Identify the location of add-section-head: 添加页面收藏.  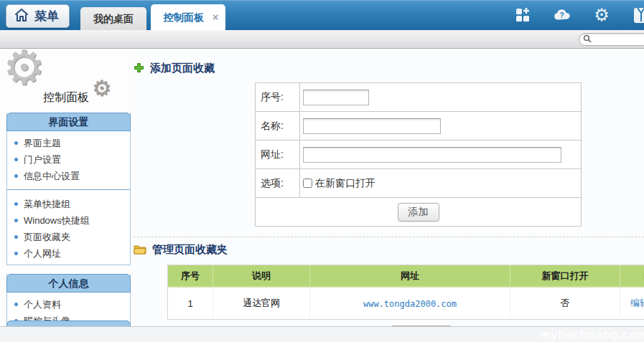
(389, 69).